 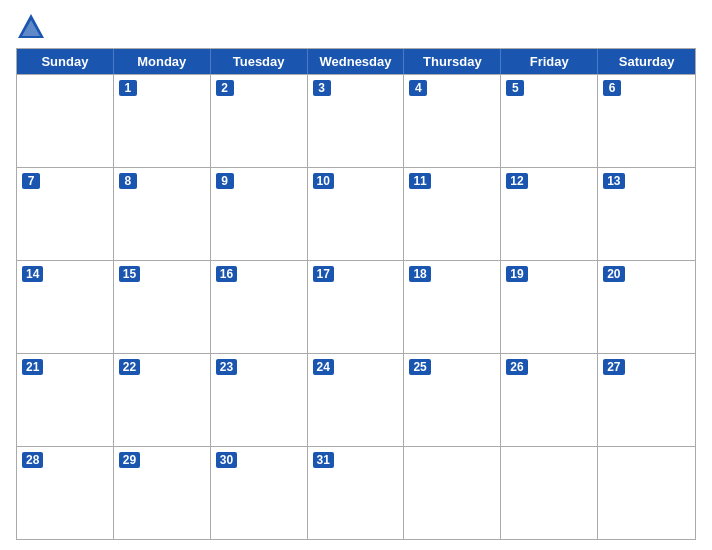 What do you see at coordinates (31, 181) in the screenshot?
I see `day-number: 7` at bounding box center [31, 181].